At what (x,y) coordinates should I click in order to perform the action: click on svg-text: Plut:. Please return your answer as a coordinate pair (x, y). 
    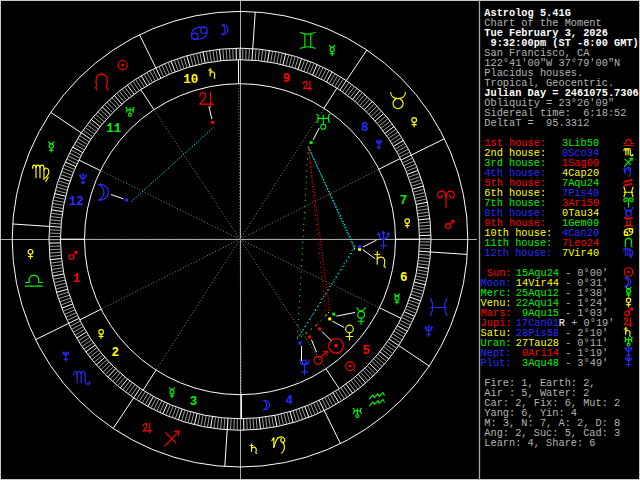
    Looking at the image, I should click on (496, 363).